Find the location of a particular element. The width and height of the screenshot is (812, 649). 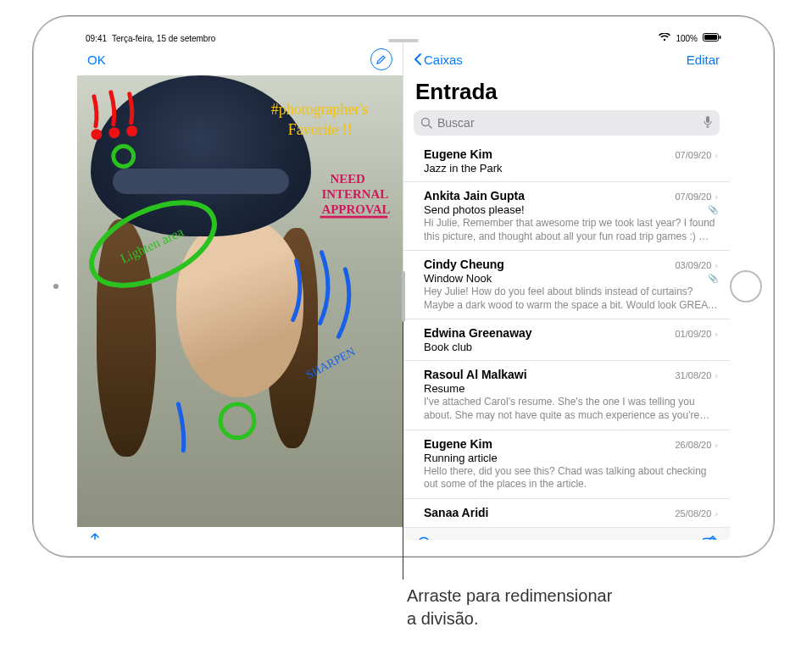

mail-item: Eugene Kim26/08/20›Running articleHello … is located at coordinates (566, 464).